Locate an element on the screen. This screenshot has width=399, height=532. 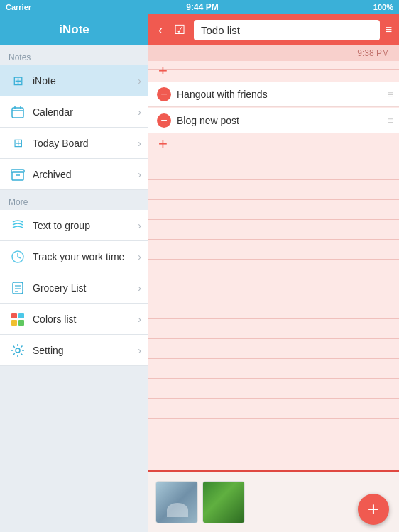
bottom-bar: + is located at coordinates (274, 501).